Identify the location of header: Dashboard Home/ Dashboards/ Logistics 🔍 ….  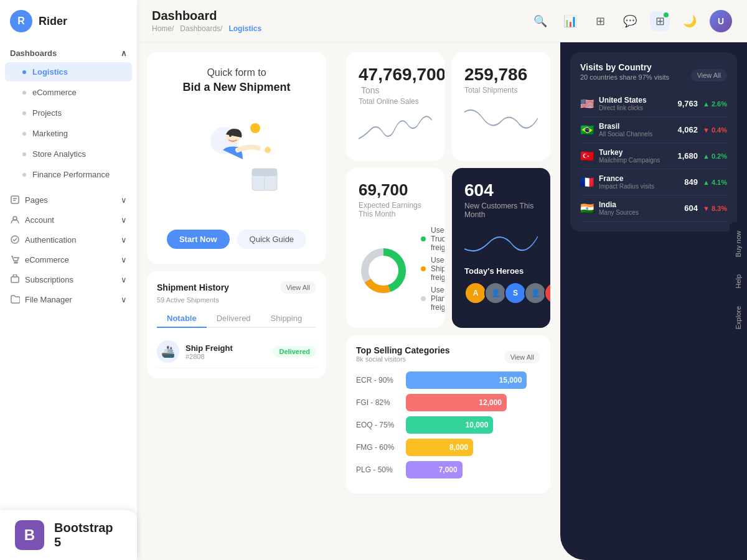
(442, 21).